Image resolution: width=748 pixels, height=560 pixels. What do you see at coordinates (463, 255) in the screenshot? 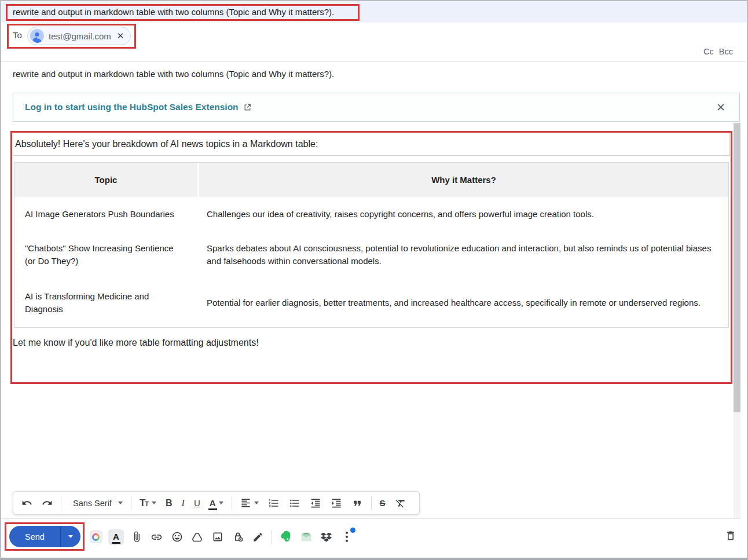
I see `table-cell-why: Sparks debates about AI consciousness, p…` at bounding box center [463, 255].